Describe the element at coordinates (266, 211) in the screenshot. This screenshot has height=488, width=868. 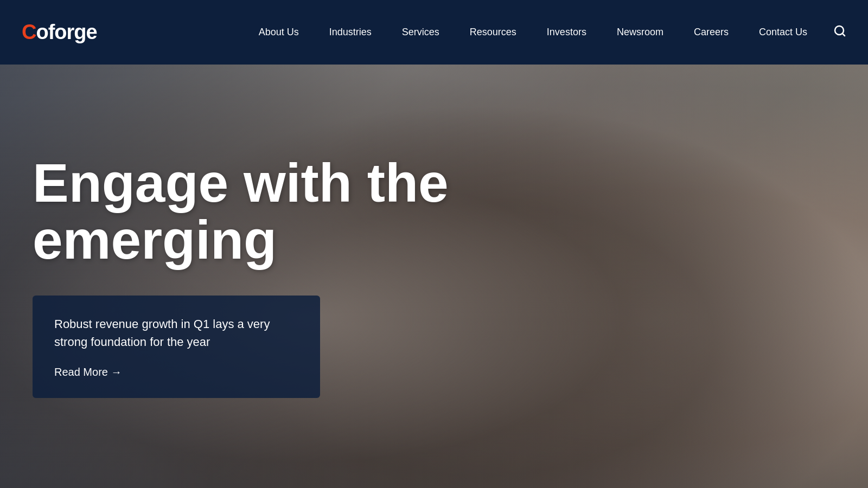
I see `hero-headline: Engage with the emerging` at that location.